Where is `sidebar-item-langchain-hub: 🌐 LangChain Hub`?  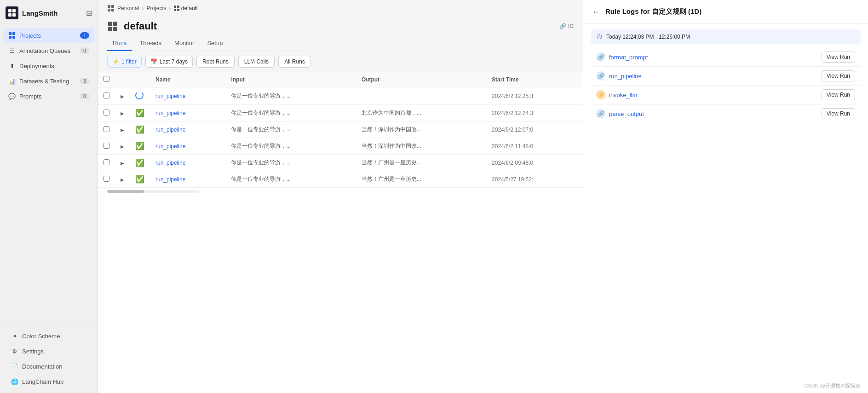 sidebar-item-langchain-hub: 🌐 LangChain Hub is located at coordinates (49, 381).